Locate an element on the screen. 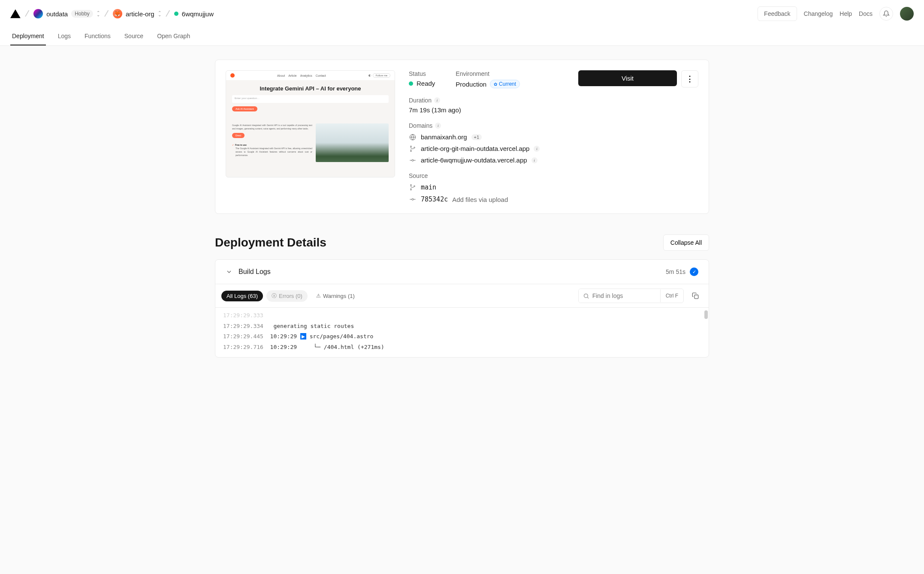 Image resolution: width=924 pixels, height=574 pixels. build-duration: 5m 51s is located at coordinates (676, 272).